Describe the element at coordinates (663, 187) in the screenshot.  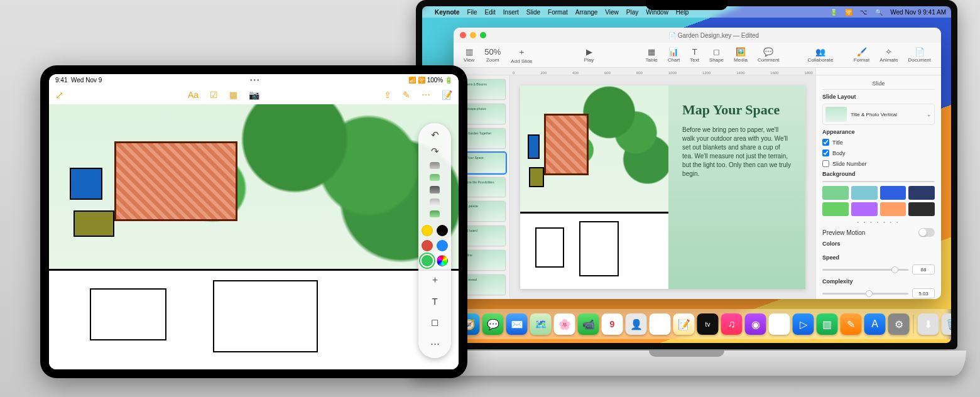
I see `current-slide: Map Your Space Before we bring pen to pa…` at that location.